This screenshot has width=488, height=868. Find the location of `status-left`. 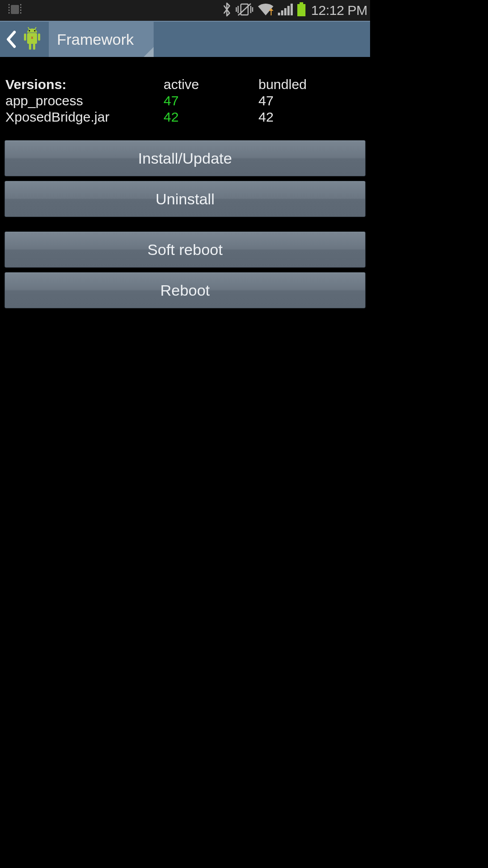

status-left is located at coordinates (15, 10).